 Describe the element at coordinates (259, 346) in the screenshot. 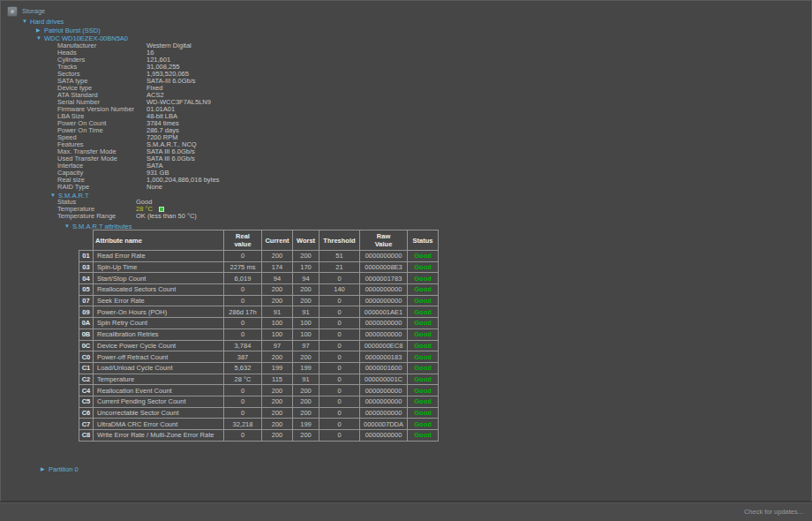

I see `smart-attribute-row: 0CDevice Power Cycle Count3,784979700000…` at that location.